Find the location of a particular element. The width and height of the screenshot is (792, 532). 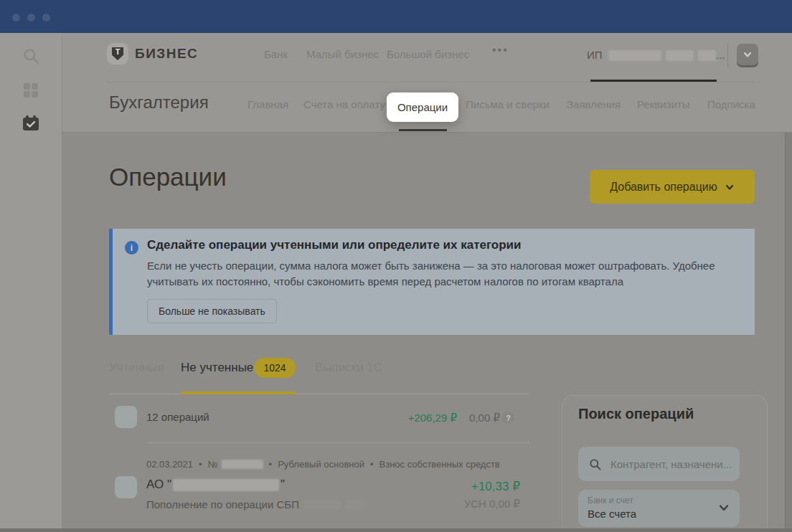

window-titlebar is located at coordinates (396, 16).